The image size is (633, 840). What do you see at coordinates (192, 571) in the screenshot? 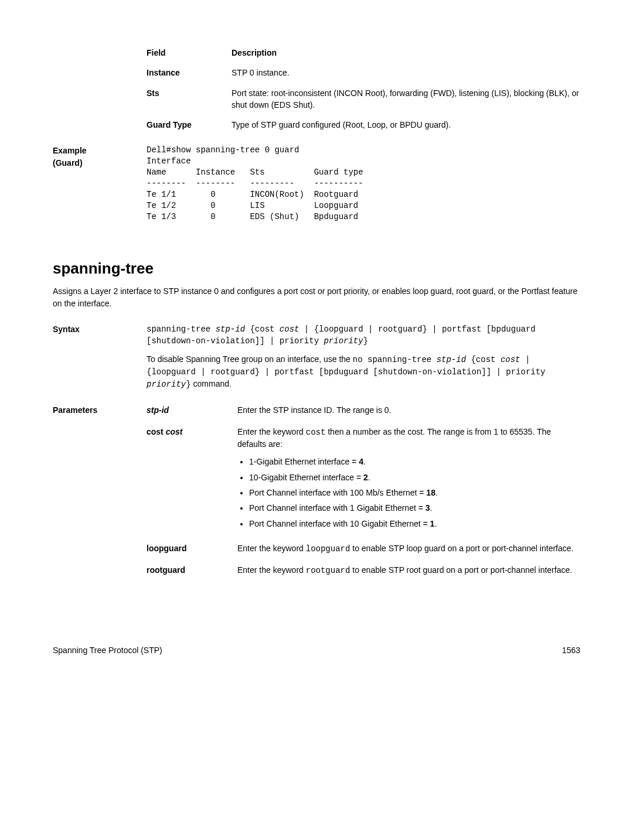
I see `param-name: rootguard` at bounding box center [192, 571].